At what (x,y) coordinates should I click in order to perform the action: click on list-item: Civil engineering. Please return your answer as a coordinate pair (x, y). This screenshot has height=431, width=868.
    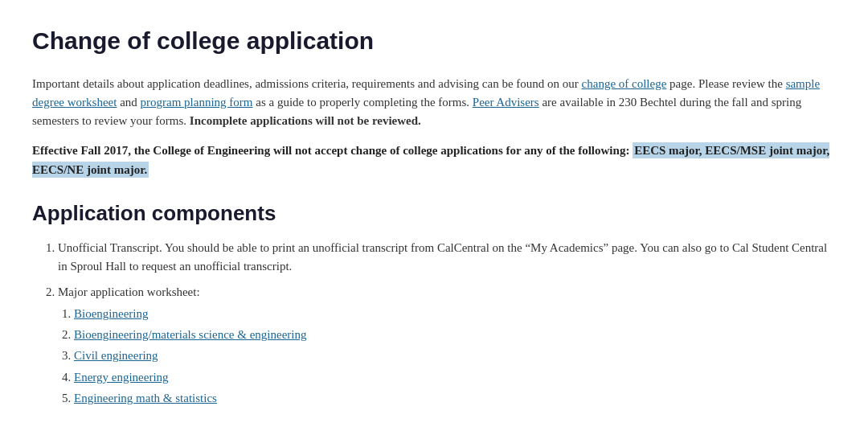
    Looking at the image, I should click on (455, 355).